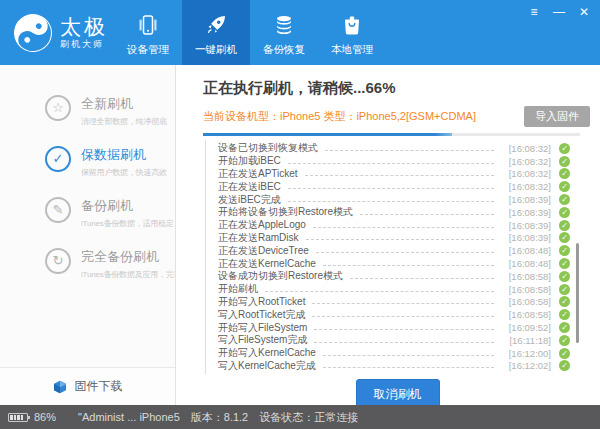 This screenshot has width=600, height=429. What do you see at coordinates (88, 263) in the screenshot?
I see `sidebar-item: ↻ 完全备份刷机 iTunes备份数据及应用，完整全面` at bounding box center [88, 263].